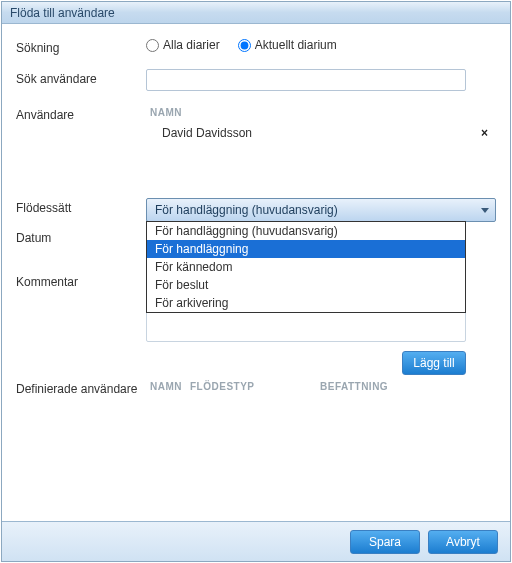  Describe the element at coordinates (321, 80) in the screenshot. I see `search-user-ctrl` at that location.